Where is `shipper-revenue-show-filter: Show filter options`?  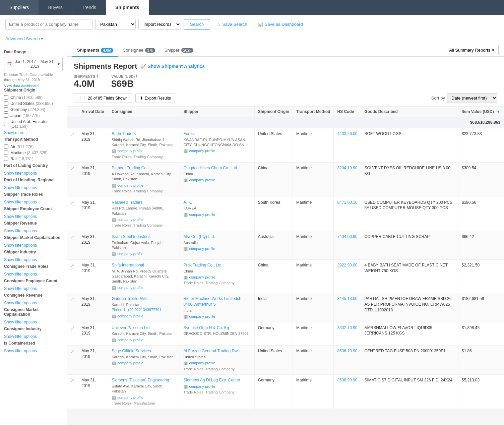
shipper-revenue-show-filter: Show filter options is located at coordinates (20, 231).